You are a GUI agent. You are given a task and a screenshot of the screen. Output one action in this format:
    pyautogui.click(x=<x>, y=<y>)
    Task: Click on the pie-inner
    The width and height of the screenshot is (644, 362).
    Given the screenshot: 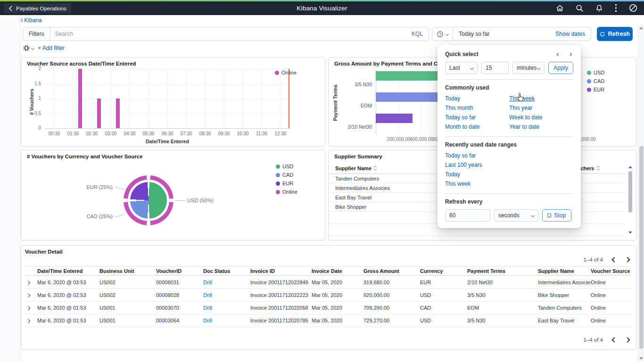 What is the action you would take?
    pyautogui.click(x=149, y=200)
    